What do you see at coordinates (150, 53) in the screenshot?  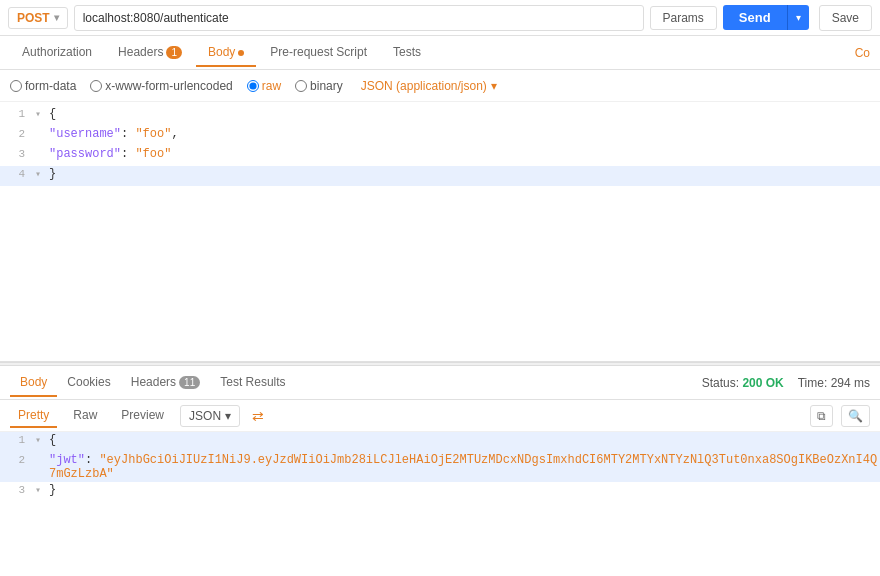 I see `tab-headers: Headers1` at bounding box center [150, 53].